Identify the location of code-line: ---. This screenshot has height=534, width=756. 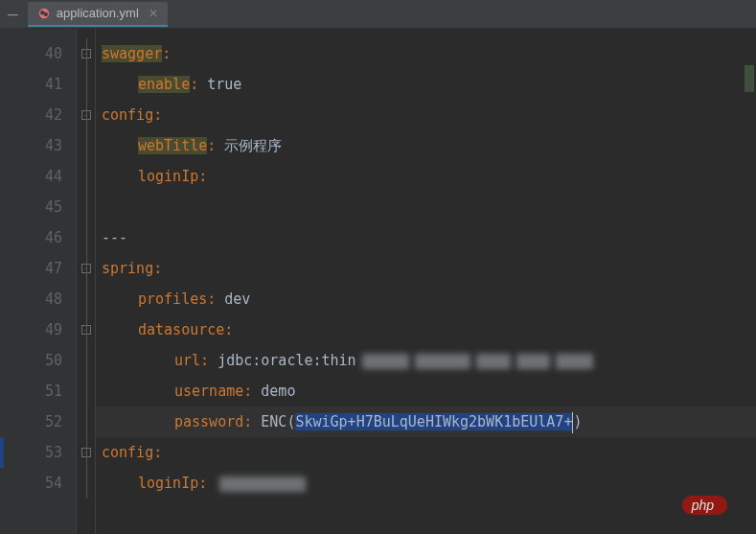
(425, 238).